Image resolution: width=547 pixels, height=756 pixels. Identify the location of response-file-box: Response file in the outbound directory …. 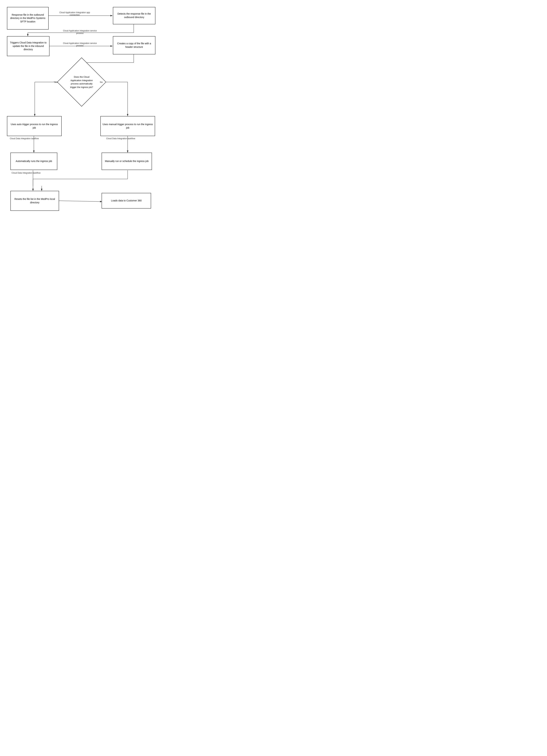
(28, 18).